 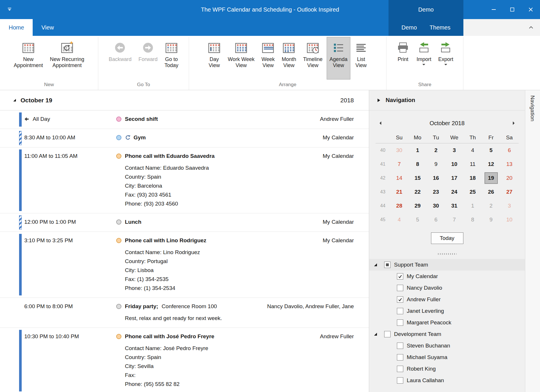 What do you see at coordinates (446, 58) in the screenshot?
I see `export-button: Export` at bounding box center [446, 58].